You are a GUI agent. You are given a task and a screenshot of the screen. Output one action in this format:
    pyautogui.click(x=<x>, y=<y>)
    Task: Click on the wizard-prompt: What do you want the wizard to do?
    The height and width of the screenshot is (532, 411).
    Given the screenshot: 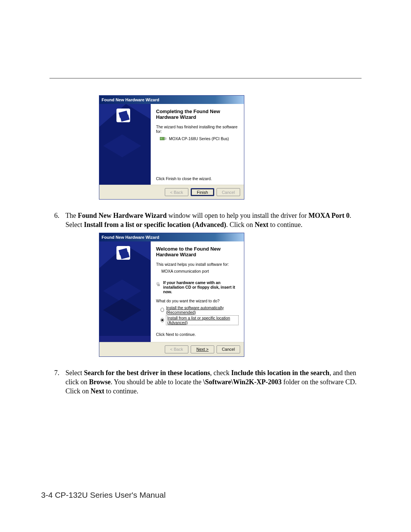 What is the action you would take?
    pyautogui.click(x=197, y=301)
    